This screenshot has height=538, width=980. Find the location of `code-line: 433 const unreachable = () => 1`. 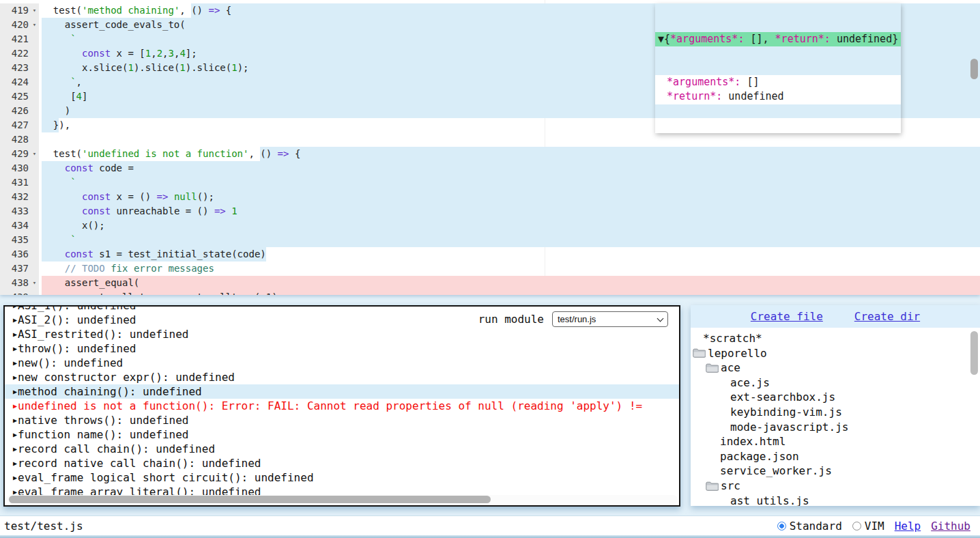

code-line: 433 const unreachable = () => 1 is located at coordinates (490, 212).